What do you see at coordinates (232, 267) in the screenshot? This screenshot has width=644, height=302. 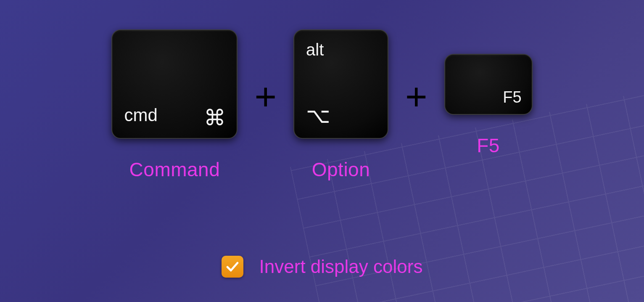 I see `invert-colors-checkbox` at bounding box center [232, 267].